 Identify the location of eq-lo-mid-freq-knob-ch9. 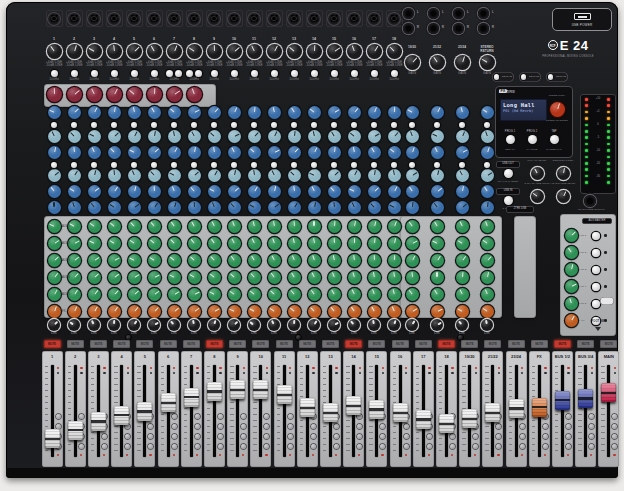
(214, 176).